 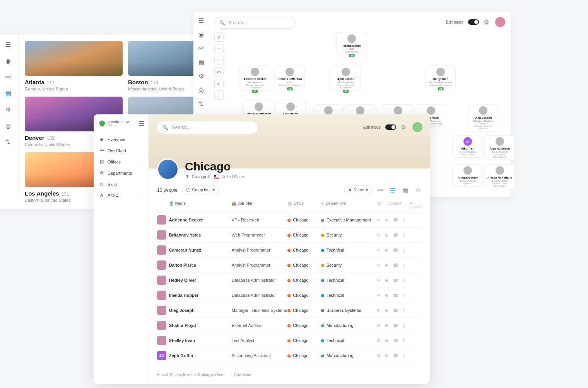 I want to click on org-node: Adrienne DeckerVP - ResearchChicago · Ex…, so click(x=255, y=78).